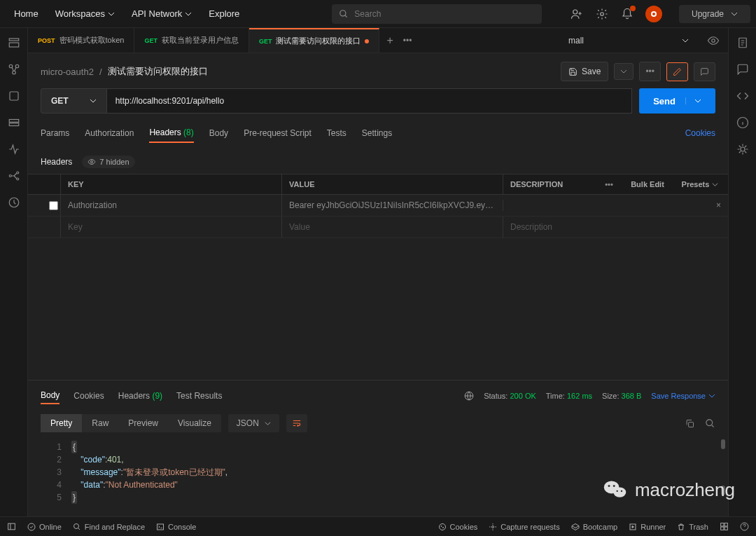 This screenshot has height=536, width=756. Describe the element at coordinates (14, 123) in the screenshot. I see `mock-servers-icon` at that location.